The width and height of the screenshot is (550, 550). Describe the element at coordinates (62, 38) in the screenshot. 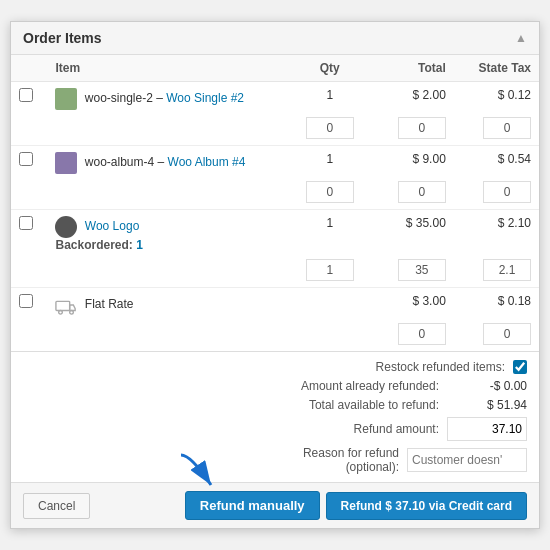

I see `modal-title: Order Items` at that location.